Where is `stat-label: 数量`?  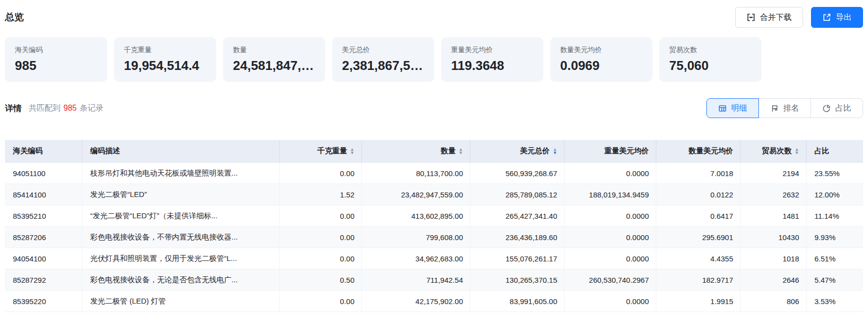
stat-label: 数量 is located at coordinates (274, 50).